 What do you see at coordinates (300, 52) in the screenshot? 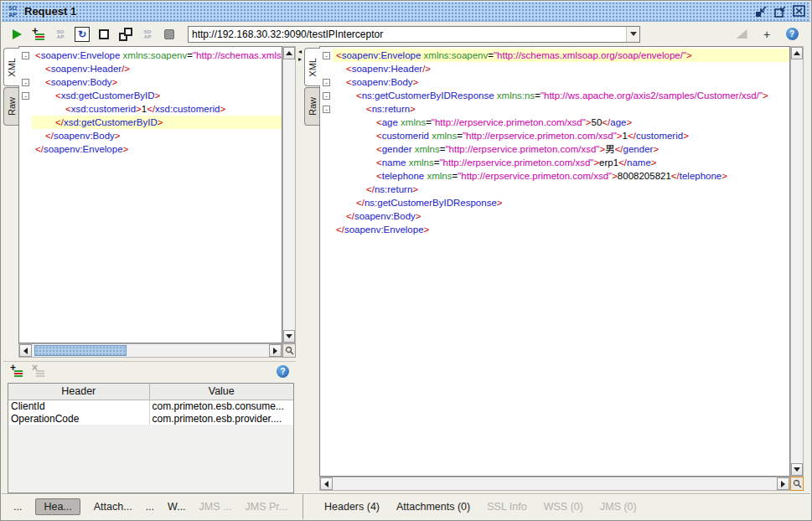
I see `collapse-left-icon: ◂` at bounding box center [300, 52].